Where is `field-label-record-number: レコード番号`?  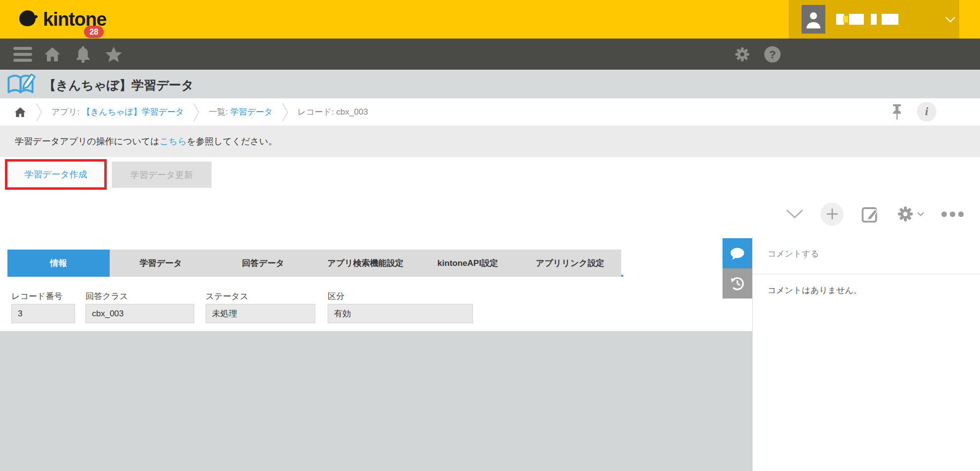
field-label-record-number: レコード番号 is located at coordinates (37, 297).